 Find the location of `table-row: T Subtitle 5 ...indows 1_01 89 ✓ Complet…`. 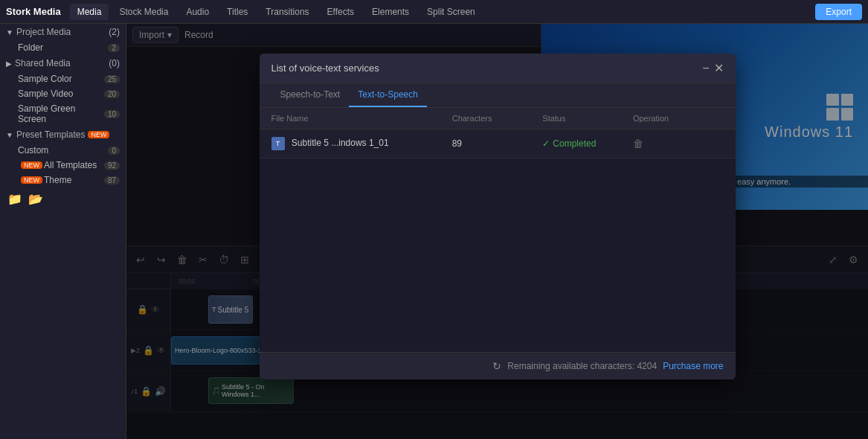

table-row: T Subtitle 5 ...indows 1_01 89 ✓ Complet… is located at coordinates (498, 144).